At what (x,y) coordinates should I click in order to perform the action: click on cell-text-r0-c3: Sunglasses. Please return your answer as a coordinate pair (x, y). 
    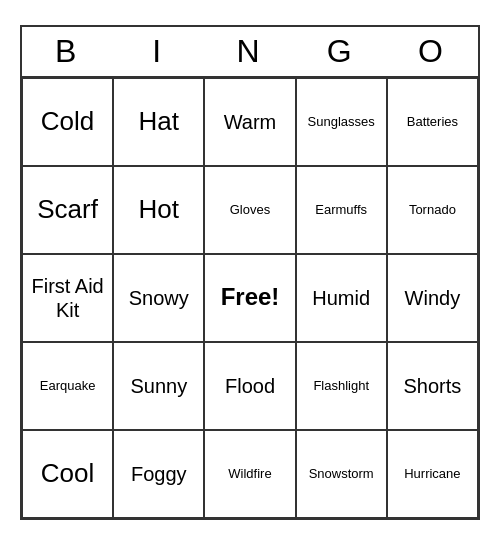
    Looking at the image, I should click on (342, 122).